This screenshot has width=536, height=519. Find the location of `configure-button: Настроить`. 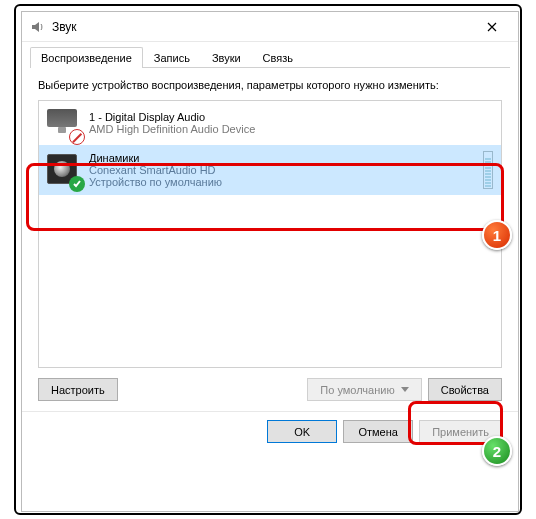

configure-button: Настроить is located at coordinates (78, 390).